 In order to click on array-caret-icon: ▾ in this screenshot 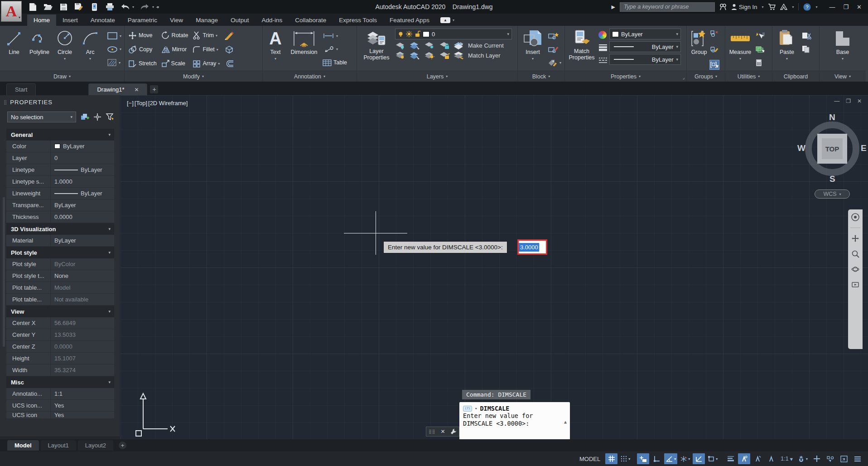, I will do `click(219, 63)`.